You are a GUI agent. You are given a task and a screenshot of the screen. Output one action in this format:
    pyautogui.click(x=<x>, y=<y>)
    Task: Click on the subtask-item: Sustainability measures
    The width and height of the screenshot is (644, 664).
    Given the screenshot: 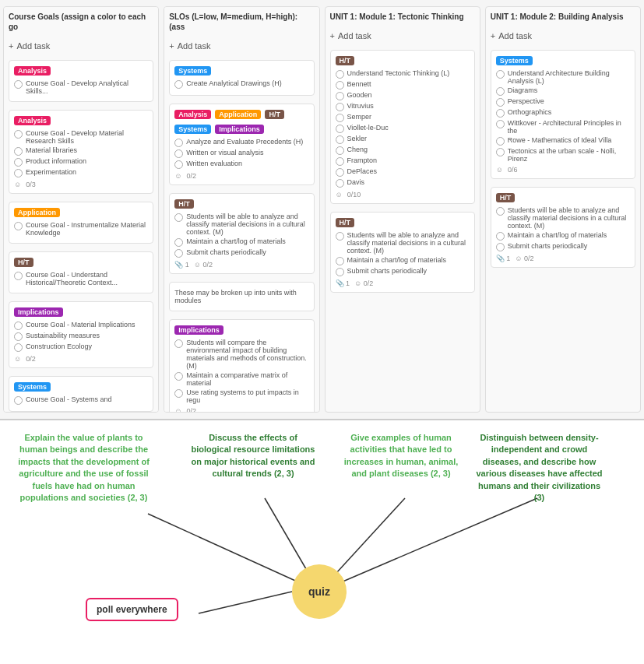 What is the action you would take?
    pyautogui.click(x=81, y=336)
    